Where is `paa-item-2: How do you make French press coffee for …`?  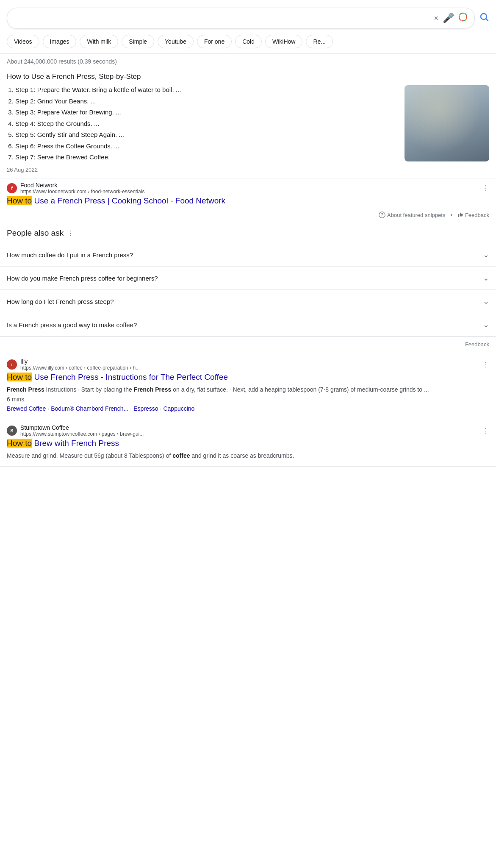
paa-item-2: How do you make French press coffee for … is located at coordinates (248, 278).